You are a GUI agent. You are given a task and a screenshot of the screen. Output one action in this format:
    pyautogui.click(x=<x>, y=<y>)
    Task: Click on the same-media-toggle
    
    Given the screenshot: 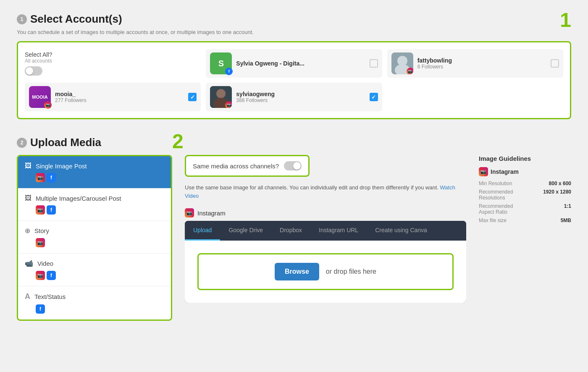 What is the action you would take?
    pyautogui.click(x=293, y=166)
    